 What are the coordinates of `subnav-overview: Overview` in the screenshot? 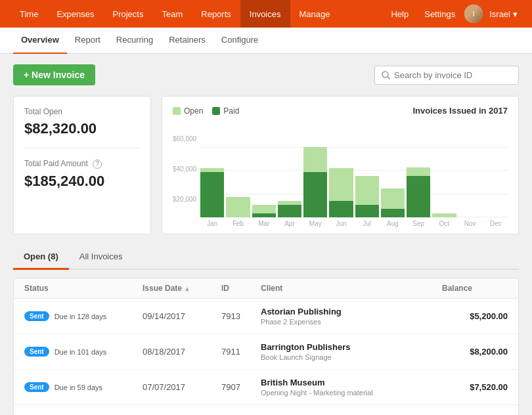 It's located at (40, 41).